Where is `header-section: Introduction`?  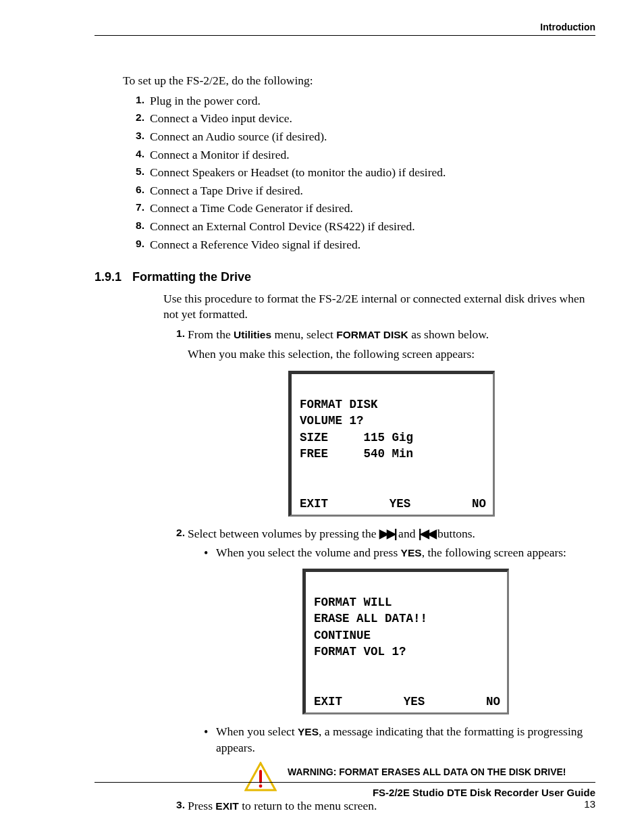 header-section: Introduction is located at coordinates (345, 27).